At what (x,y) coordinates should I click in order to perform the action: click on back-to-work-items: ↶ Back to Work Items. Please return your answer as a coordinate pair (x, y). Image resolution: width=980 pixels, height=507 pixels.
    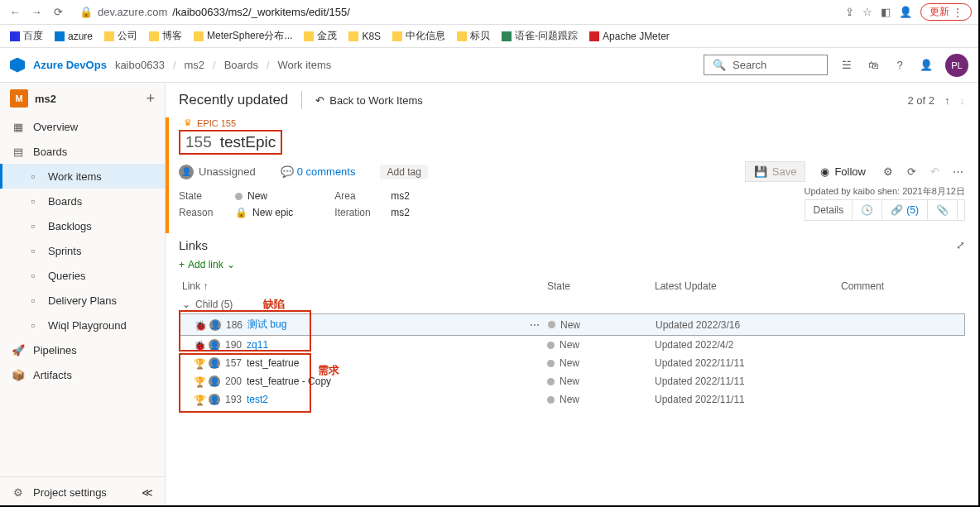
    Looking at the image, I should click on (369, 101).